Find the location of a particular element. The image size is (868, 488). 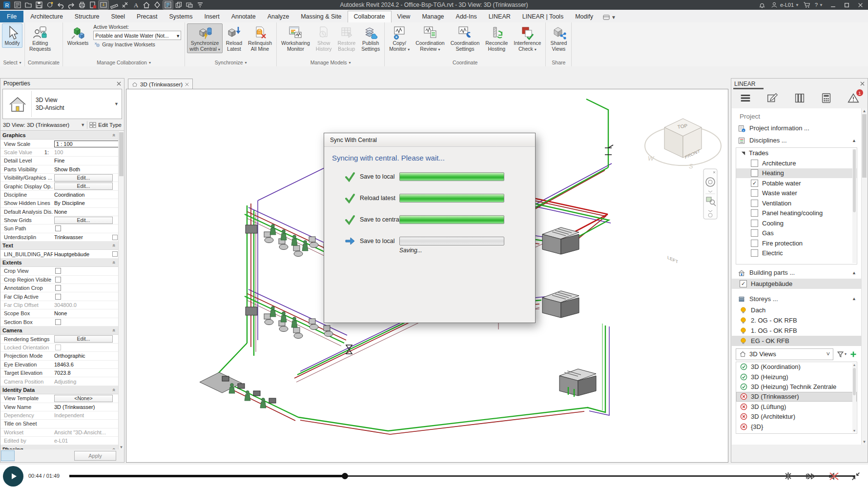

marker-icon is located at coordinates (157, 5).